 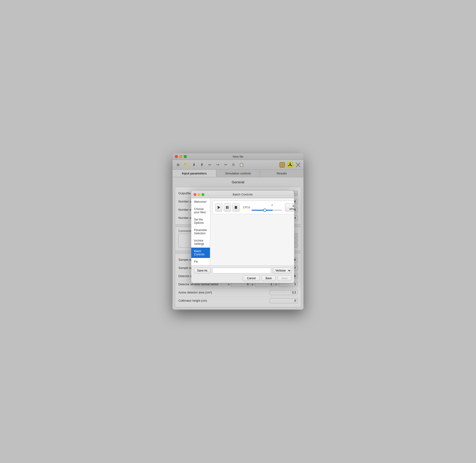 I want to click on verbose-select: Verbose, so click(x=282, y=270).